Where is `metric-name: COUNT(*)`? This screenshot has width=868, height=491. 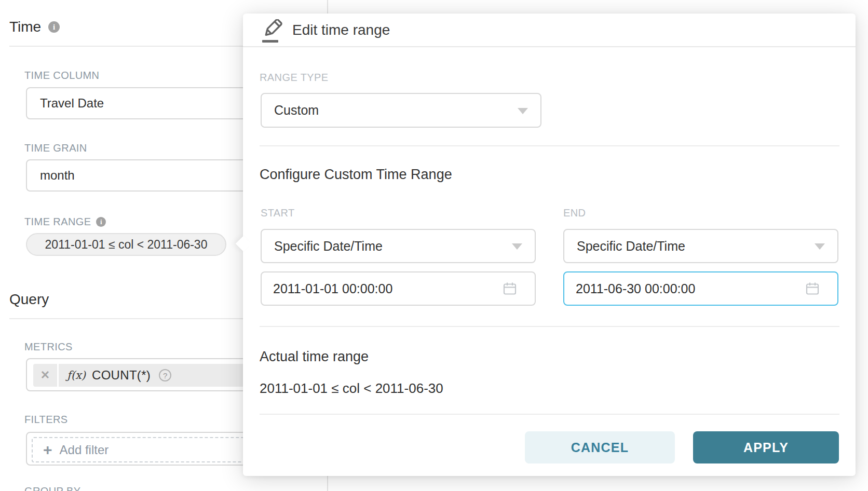 metric-name: COUNT(*) is located at coordinates (121, 375).